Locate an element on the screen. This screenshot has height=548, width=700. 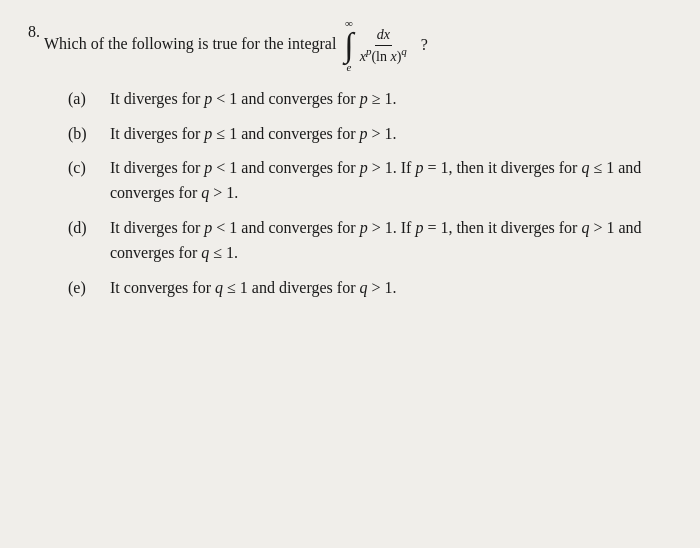
option-e-text: It converges for q ≤ 1 and diverges for … is located at coordinates (391, 288).